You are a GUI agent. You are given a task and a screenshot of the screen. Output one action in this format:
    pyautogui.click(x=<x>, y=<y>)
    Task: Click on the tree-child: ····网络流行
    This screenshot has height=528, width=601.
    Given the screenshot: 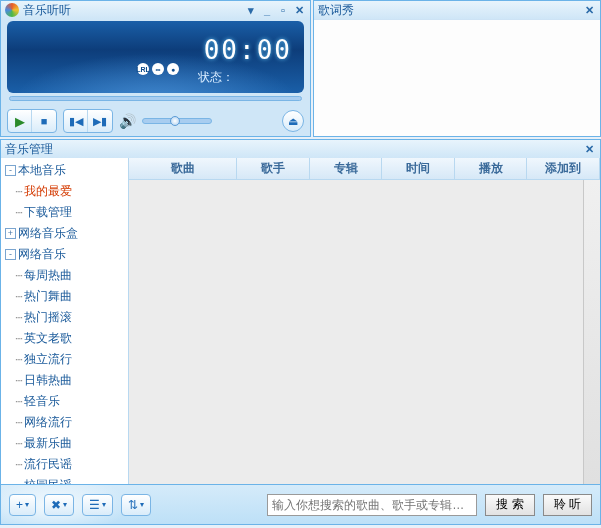 What is the action you would take?
    pyautogui.click(x=64, y=422)
    